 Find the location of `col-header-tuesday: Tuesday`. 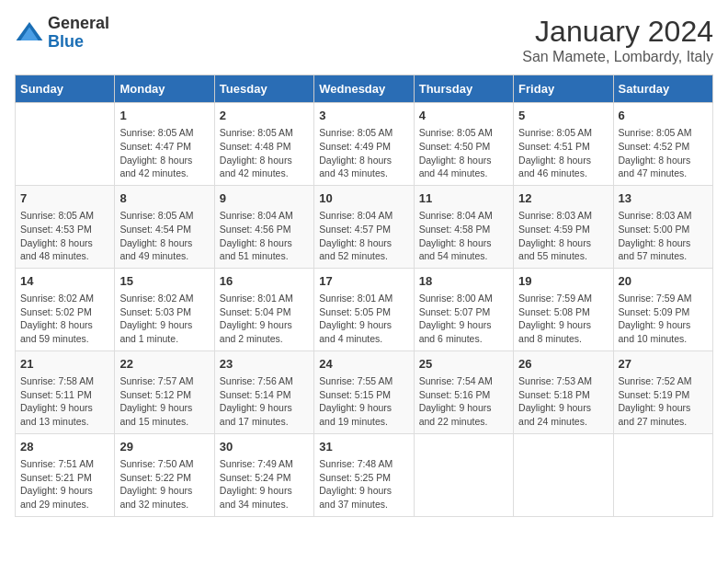

col-header-tuesday: Tuesday is located at coordinates (264, 89).